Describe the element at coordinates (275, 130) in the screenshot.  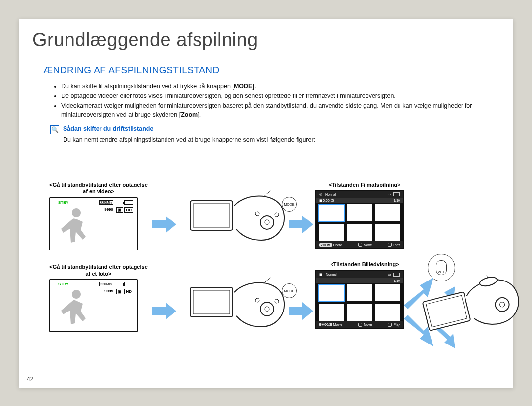
I see `note-row: 🔍 Sådan skifter du driftstilstande` at that location.